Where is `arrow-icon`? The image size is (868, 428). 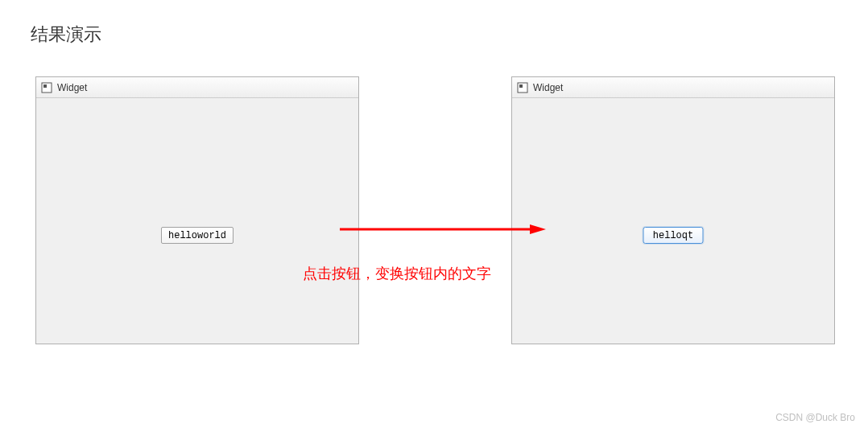 arrow-icon is located at coordinates (443, 229).